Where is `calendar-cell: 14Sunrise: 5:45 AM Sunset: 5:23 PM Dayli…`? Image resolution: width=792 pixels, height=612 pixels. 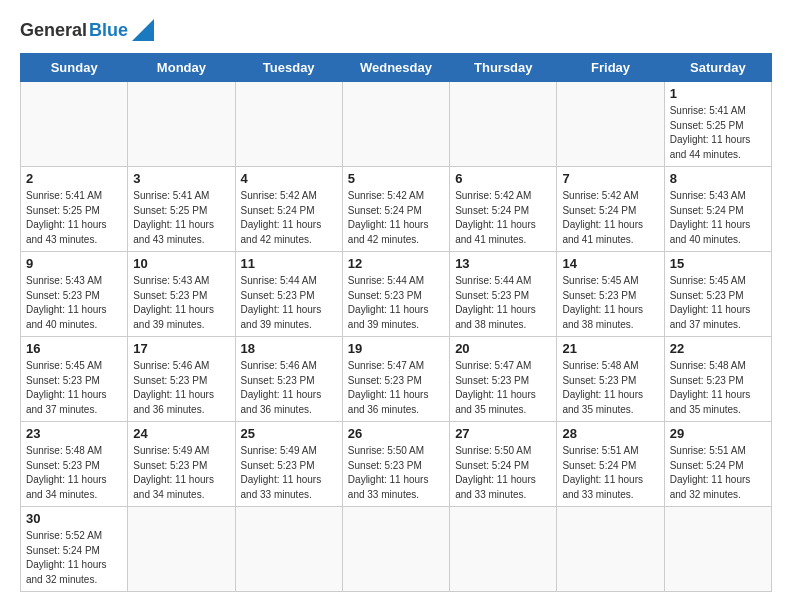 calendar-cell: 14Sunrise: 5:45 AM Sunset: 5:23 PM Dayli… is located at coordinates (610, 294).